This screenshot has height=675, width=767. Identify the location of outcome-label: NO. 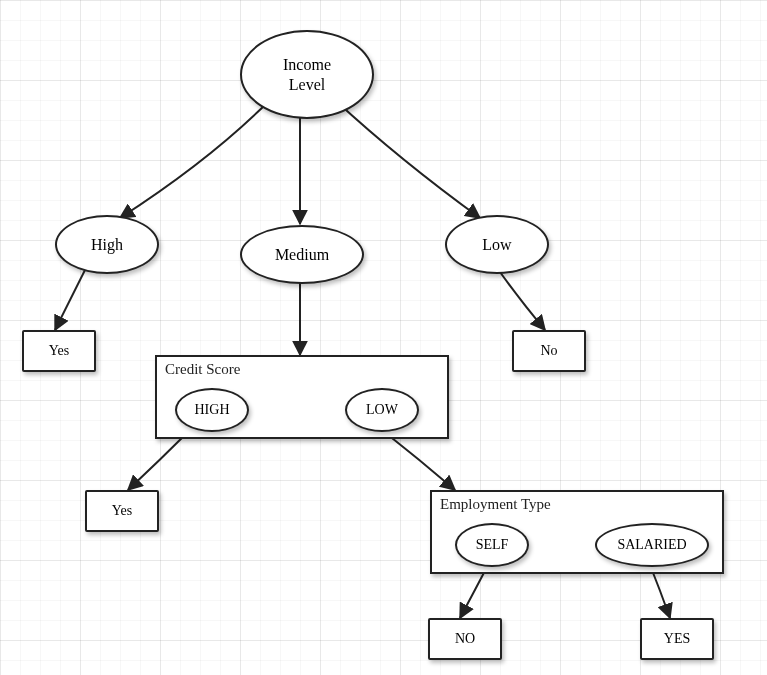
(465, 640).